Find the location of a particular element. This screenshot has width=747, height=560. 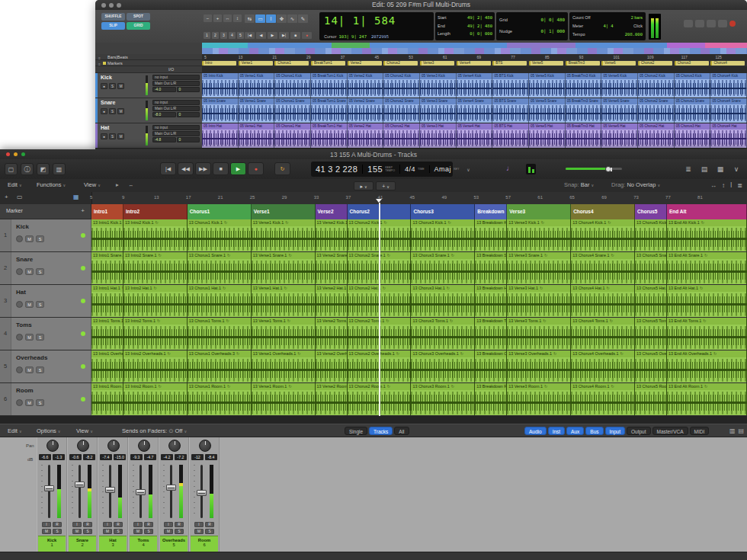

track-name-box: Hat3 is located at coordinates (113, 544).